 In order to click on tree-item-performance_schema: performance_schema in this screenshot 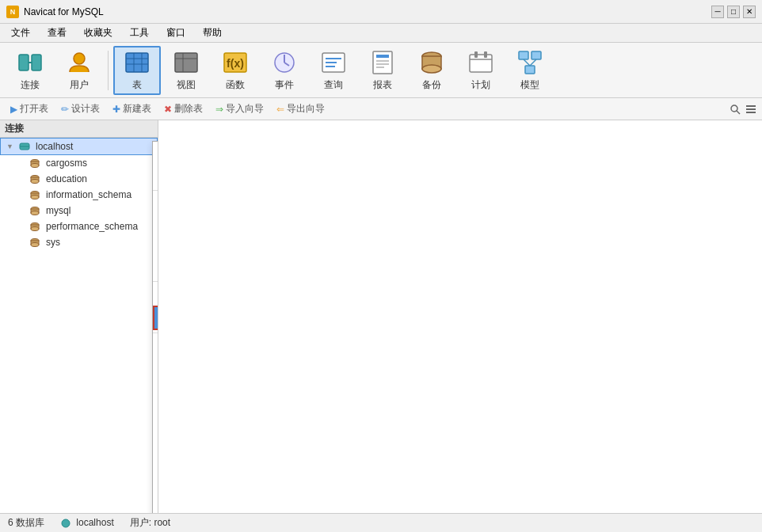, I will do `click(79, 226)`.